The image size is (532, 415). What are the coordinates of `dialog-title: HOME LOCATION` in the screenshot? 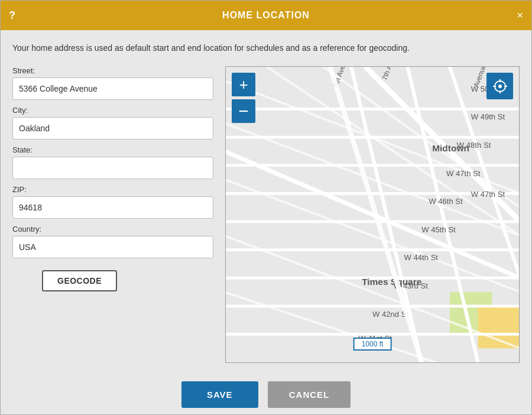 It's located at (266, 15).